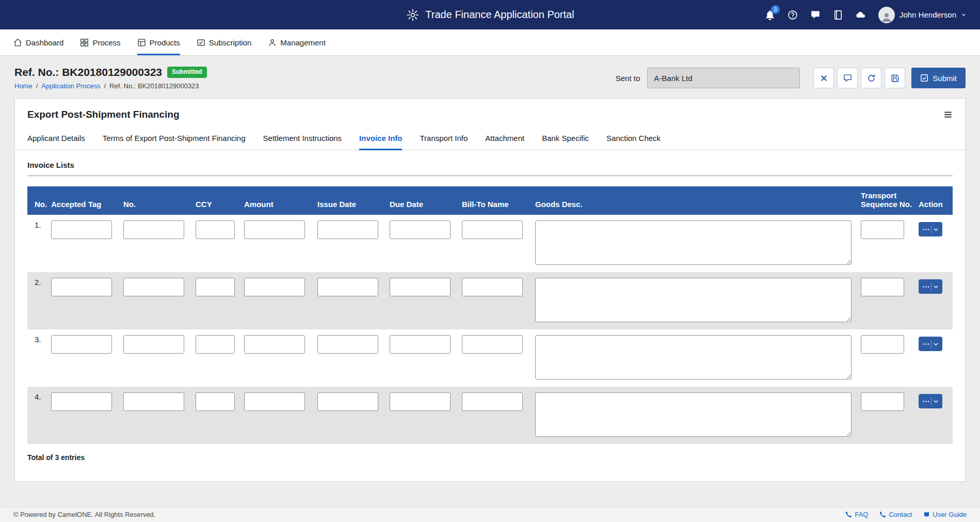  Describe the element at coordinates (505, 139) in the screenshot. I see `tab-attachment: Attachment` at that location.